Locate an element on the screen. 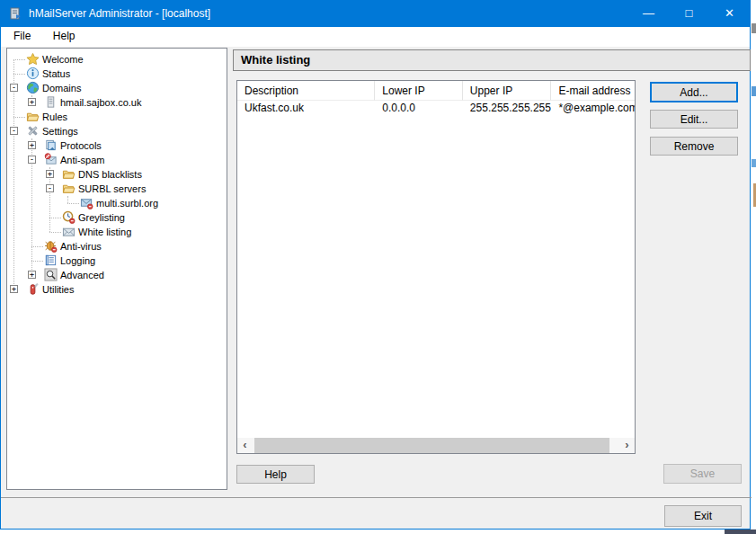  menu-help: Help is located at coordinates (65, 36).